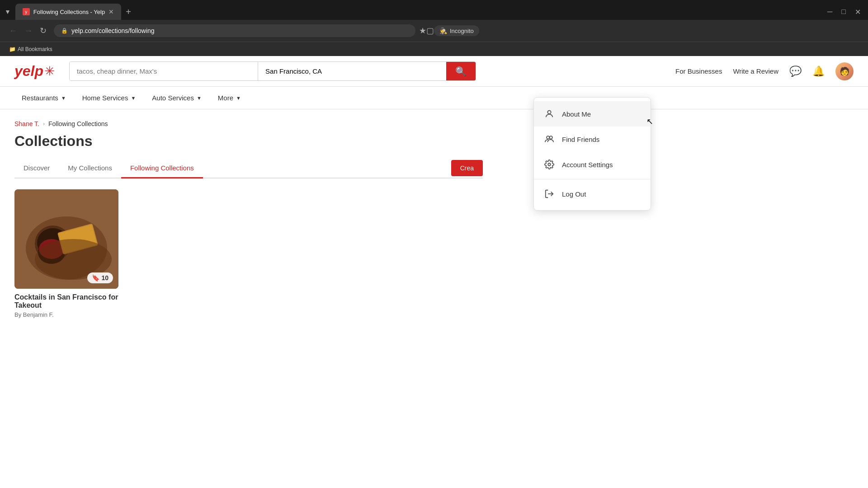  What do you see at coordinates (66, 314) in the screenshot?
I see `collection-author: By Benjamin F.` at bounding box center [66, 314].